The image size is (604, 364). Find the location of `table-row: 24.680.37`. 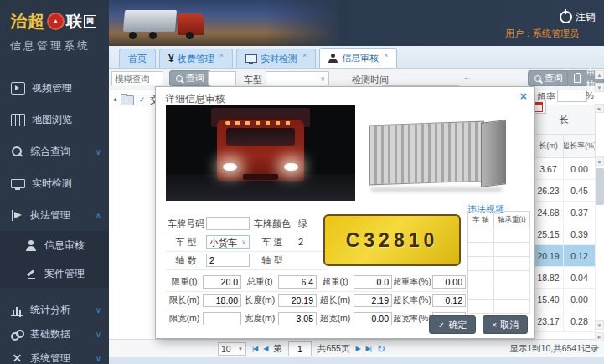

table-row: 24.680.37 is located at coordinates (565, 213).